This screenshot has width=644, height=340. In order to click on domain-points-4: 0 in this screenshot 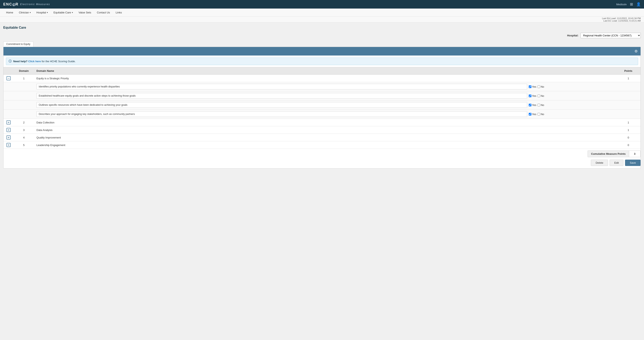, I will do `click(628, 138)`.